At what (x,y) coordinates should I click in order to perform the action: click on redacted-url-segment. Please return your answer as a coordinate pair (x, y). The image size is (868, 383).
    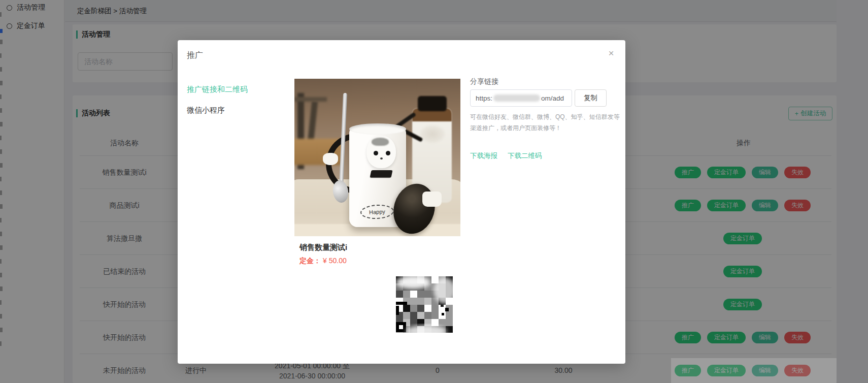
    Looking at the image, I should click on (517, 98).